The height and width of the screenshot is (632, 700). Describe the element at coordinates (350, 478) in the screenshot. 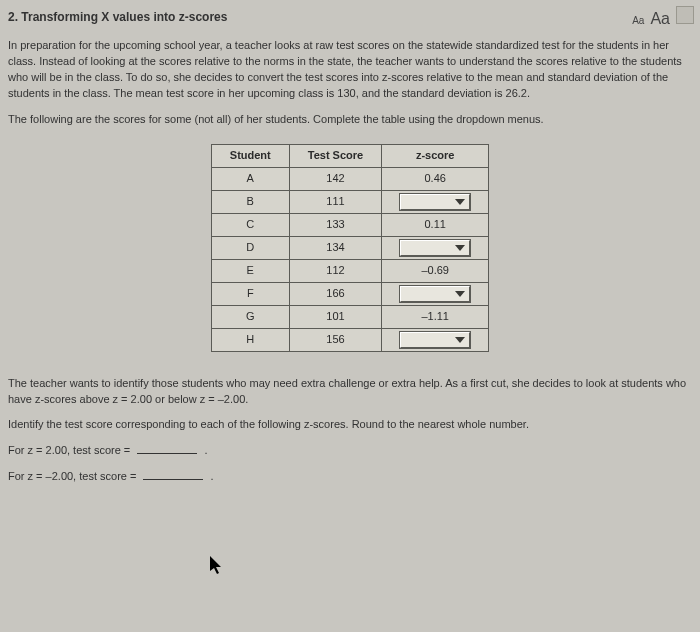

I see `question-2: For z = –2.00, test score = .` at that location.